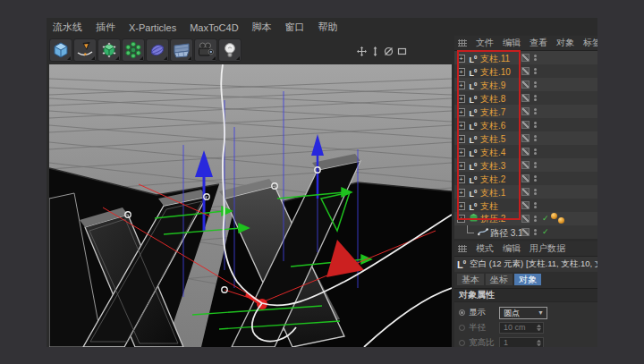  Describe the element at coordinates (182, 50) in the screenshot. I see `environment-floor-button` at that location.